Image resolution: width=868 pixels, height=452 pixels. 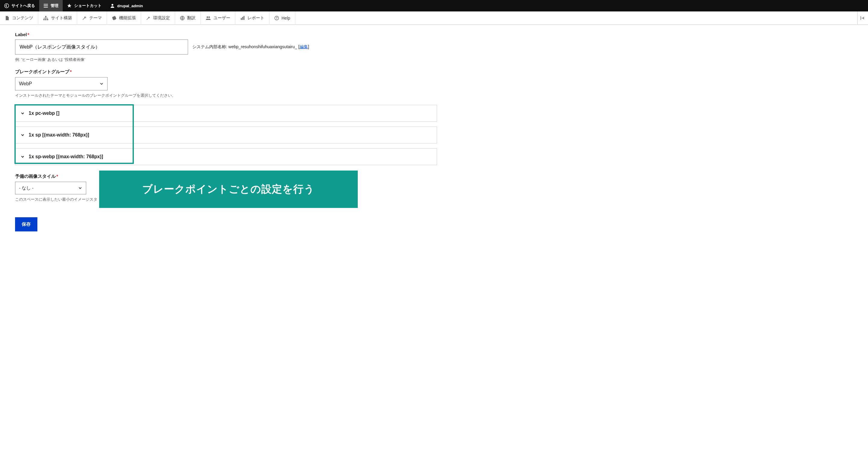 What do you see at coordinates (182, 18) in the screenshot?
I see `globe-icon` at bounding box center [182, 18].